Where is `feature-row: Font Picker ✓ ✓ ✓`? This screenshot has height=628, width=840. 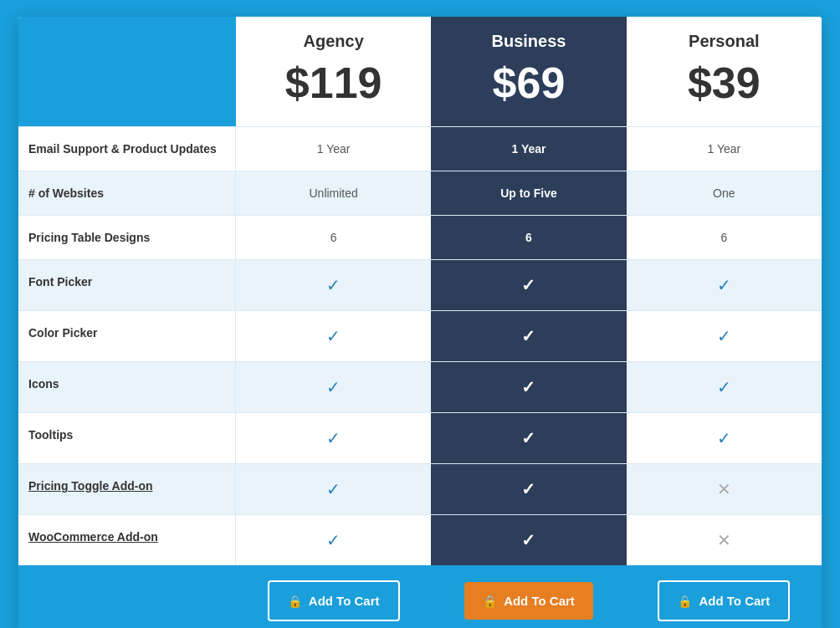
feature-row: Font Picker ✓ ✓ ✓ is located at coordinates (420, 284).